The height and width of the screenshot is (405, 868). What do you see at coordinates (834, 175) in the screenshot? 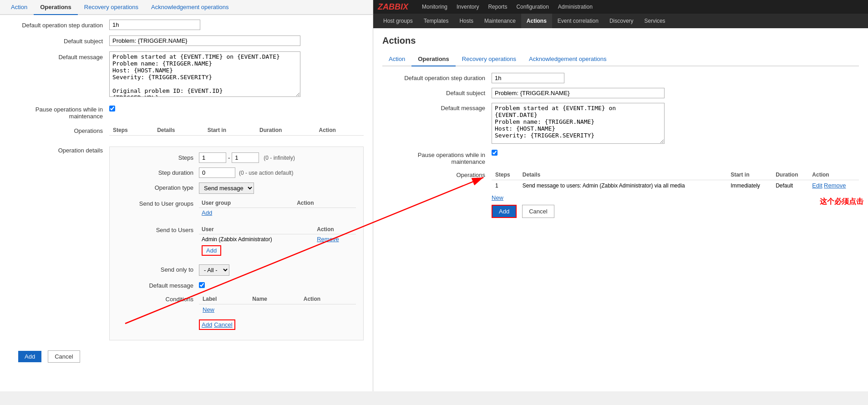
I see `right-ops-col-action: Action` at bounding box center [834, 175].